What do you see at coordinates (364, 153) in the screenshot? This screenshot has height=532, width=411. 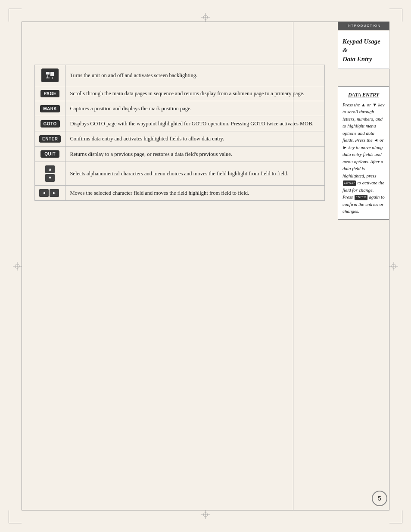 I see `data-entry-box: DATA ENTRY Press the ▲ or ▼ key to scrol…` at bounding box center [364, 153].